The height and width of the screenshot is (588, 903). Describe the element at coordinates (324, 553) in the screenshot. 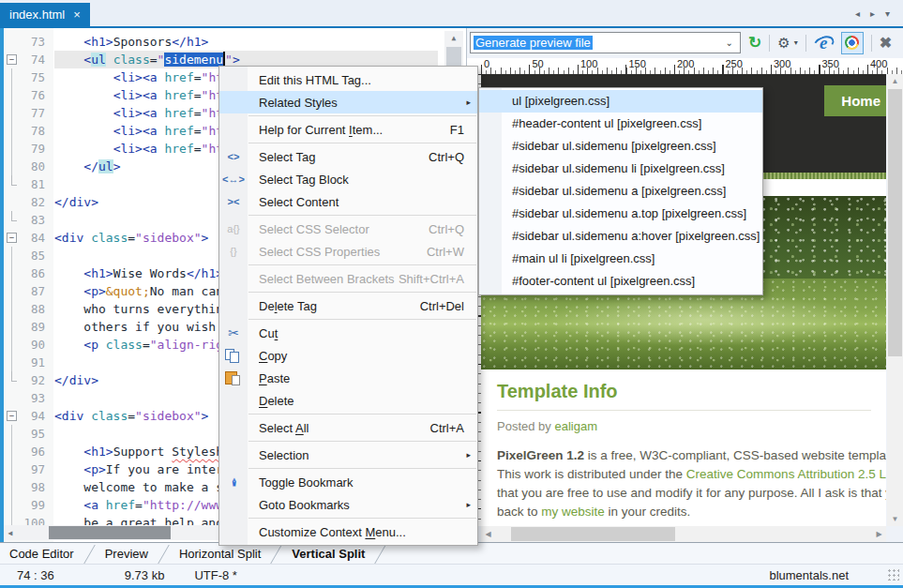

I see `view-tab-vertical-split: Vertical Split` at that location.